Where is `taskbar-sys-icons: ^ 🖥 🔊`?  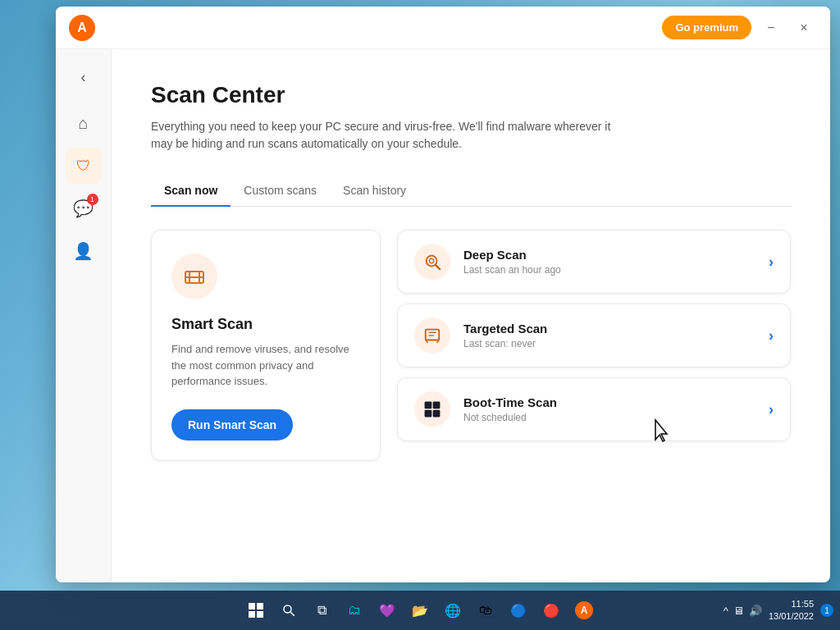
taskbar-sys-icons: ^ 🖥 🔊 is located at coordinates (743, 610).